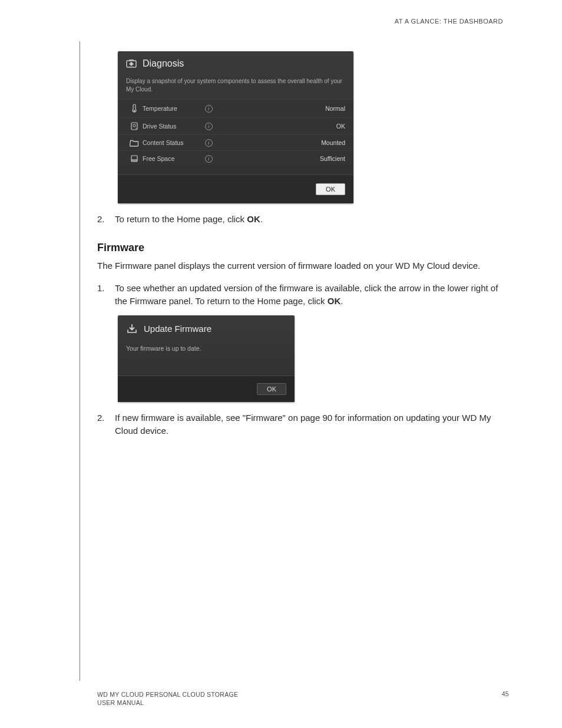  I want to click on diagnosis-header: Diagnosis, so click(236, 62).